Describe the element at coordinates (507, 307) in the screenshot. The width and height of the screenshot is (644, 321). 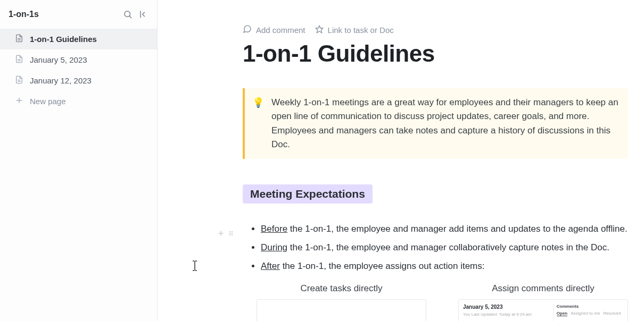
I see `thumb-date: January 5, 2023` at that location.